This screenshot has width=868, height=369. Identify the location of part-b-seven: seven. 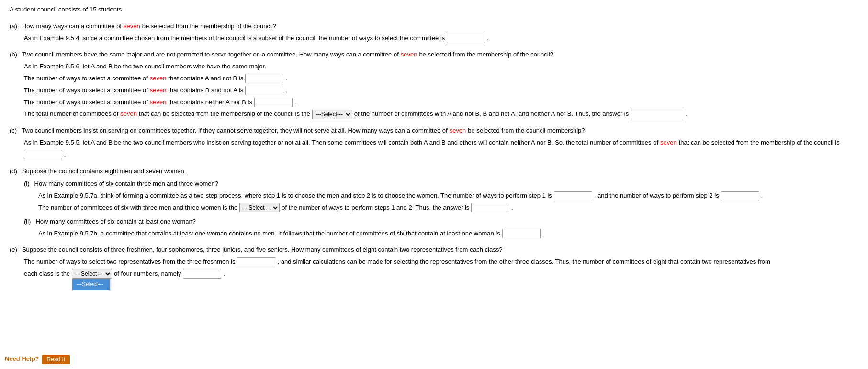
(409, 55).